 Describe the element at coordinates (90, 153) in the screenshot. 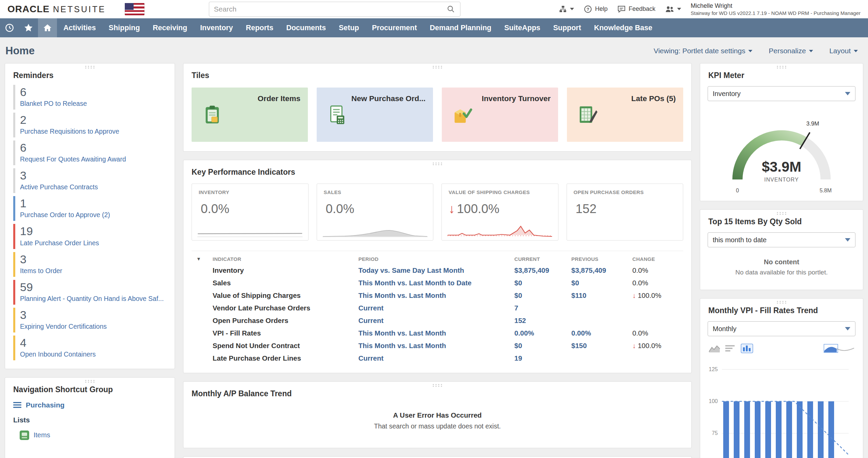

I see `reminder-item: 6 Request For Quotes Awaiting Award` at that location.